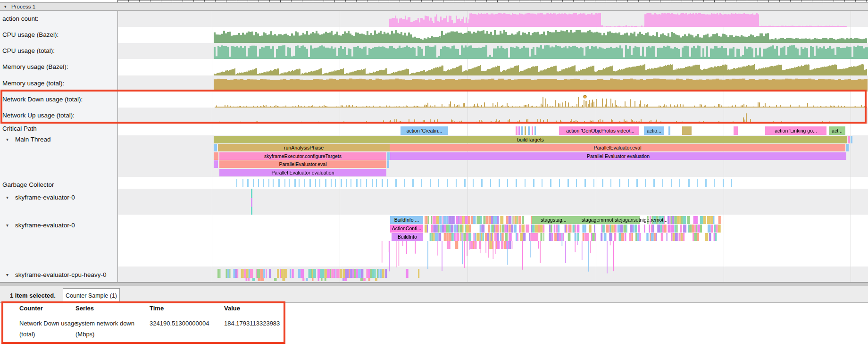  I want to click on overlapping-slice-label: stagagemrmot.stejagansetnige.remot..., so click(625, 220).